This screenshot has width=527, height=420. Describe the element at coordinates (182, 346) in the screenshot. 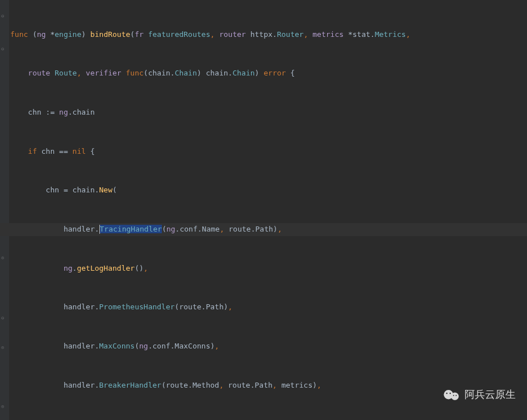

I see `token: .conf.MaxConns)` at that location.